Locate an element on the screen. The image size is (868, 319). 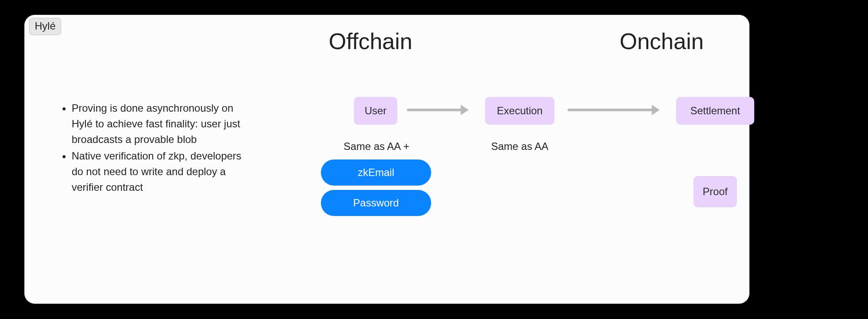
zkemail-pill: zkEmail is located at coordinates (376, 173).